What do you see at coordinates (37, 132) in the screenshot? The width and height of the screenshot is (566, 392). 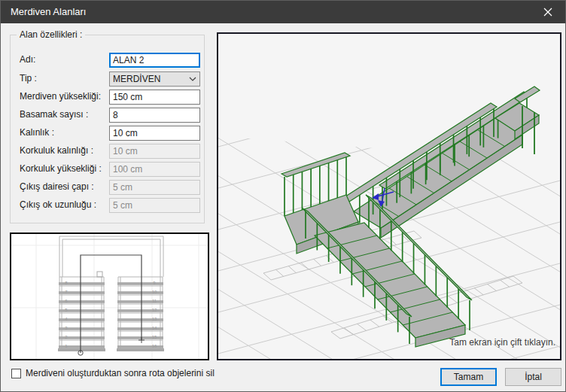 I see `label-kalinlik: Kalınlık :` at bounding box center [37, 132].